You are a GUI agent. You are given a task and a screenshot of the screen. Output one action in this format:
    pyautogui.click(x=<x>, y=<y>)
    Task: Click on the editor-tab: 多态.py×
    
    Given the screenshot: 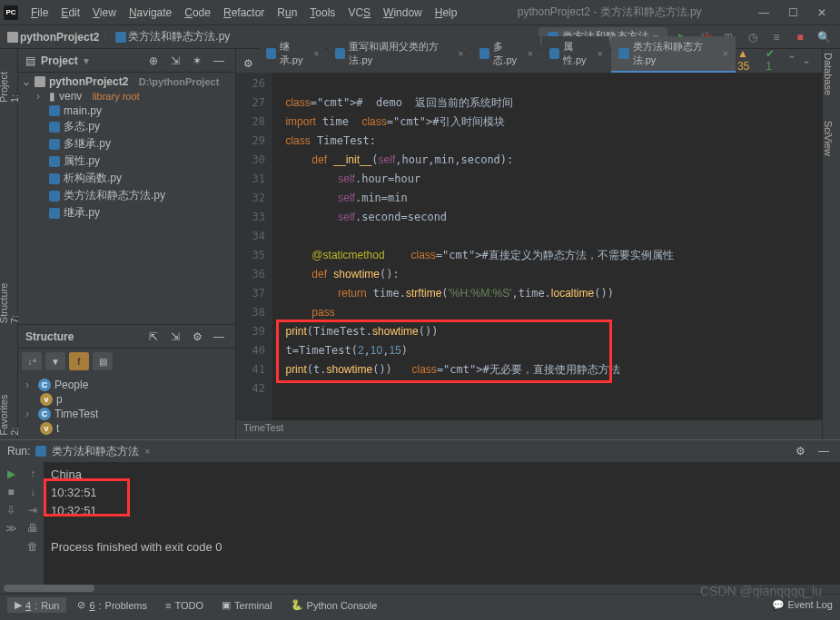 What is the action you would take?
    pyautogui.click(x=507, y=54)
    